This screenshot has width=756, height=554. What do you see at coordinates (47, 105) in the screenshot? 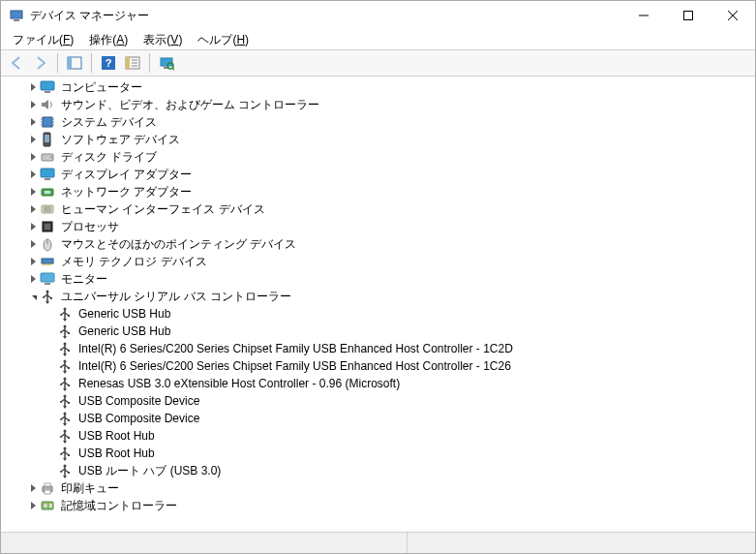
I see `speaker-icon` at bounding box center [47, 105].